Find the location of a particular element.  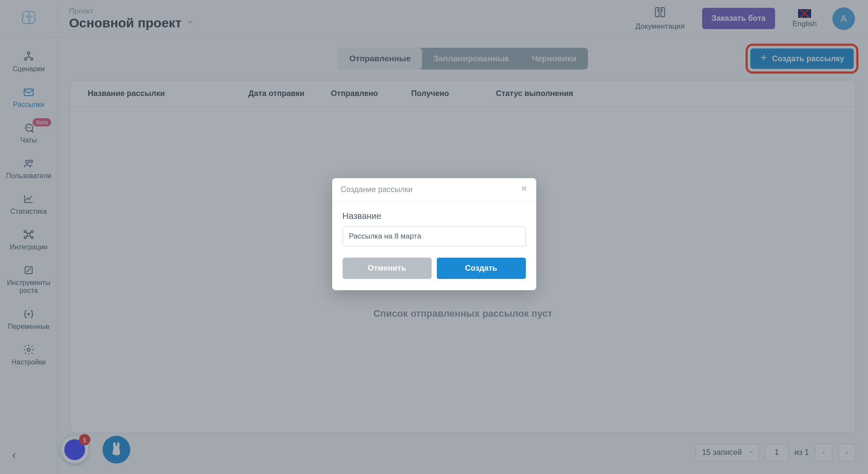

cancel-button: Отменить is located at coordinates (387, 268).